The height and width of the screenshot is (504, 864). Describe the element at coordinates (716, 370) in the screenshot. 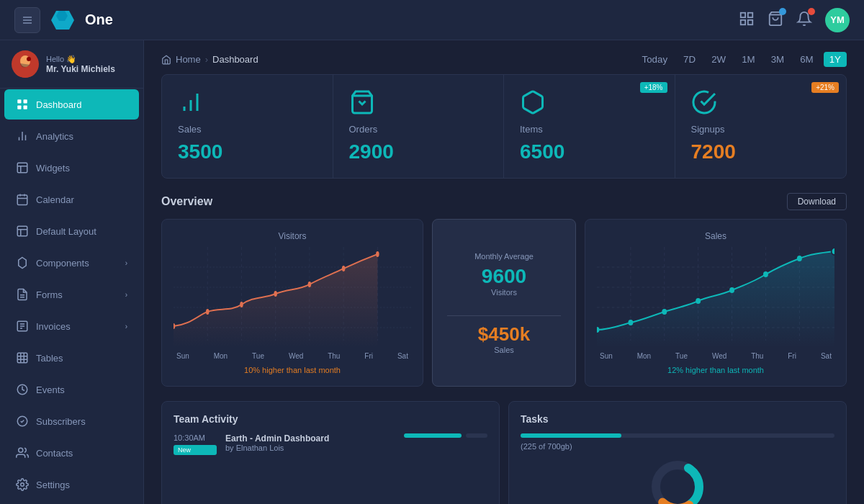

I see `sales-chart-note: 12% higher than last month` at that location.